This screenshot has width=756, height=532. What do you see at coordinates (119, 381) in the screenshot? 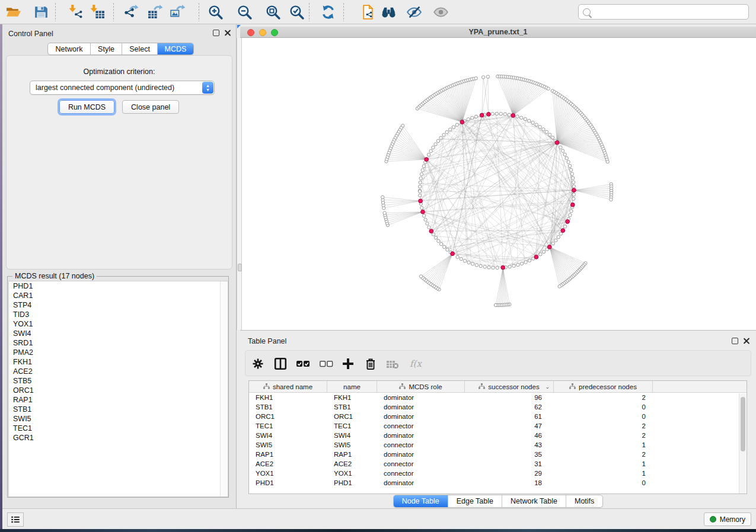
I see `mcds-result-item: STB5` at bounding box center [119, 381].